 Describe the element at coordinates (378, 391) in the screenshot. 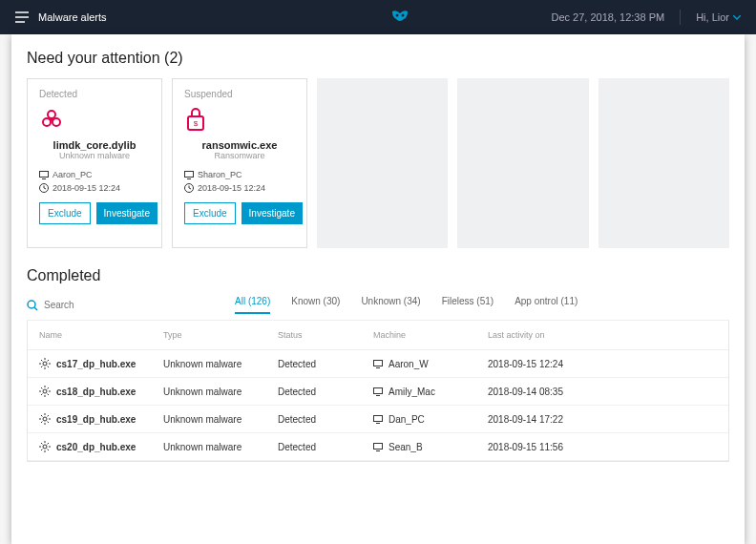

I see `table-row: cs18_dp_hub.exeUnknown malwareDetectedAm…` at that location.